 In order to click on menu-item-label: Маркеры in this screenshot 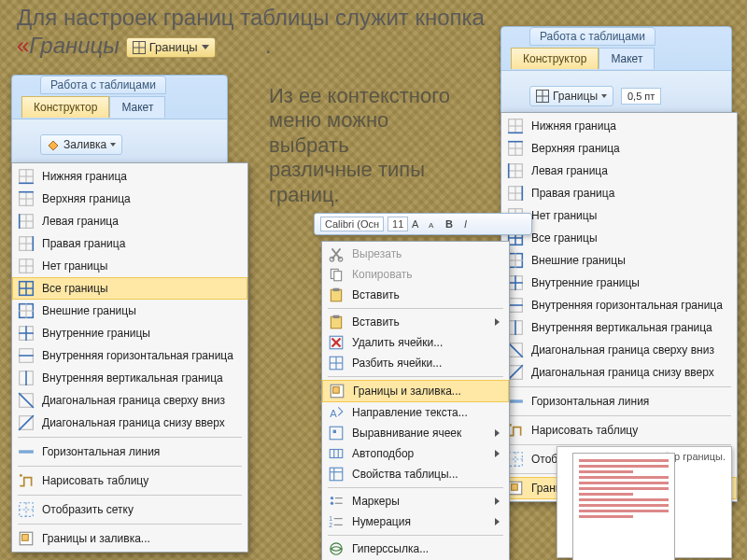, I will do `click(375, 501)`.